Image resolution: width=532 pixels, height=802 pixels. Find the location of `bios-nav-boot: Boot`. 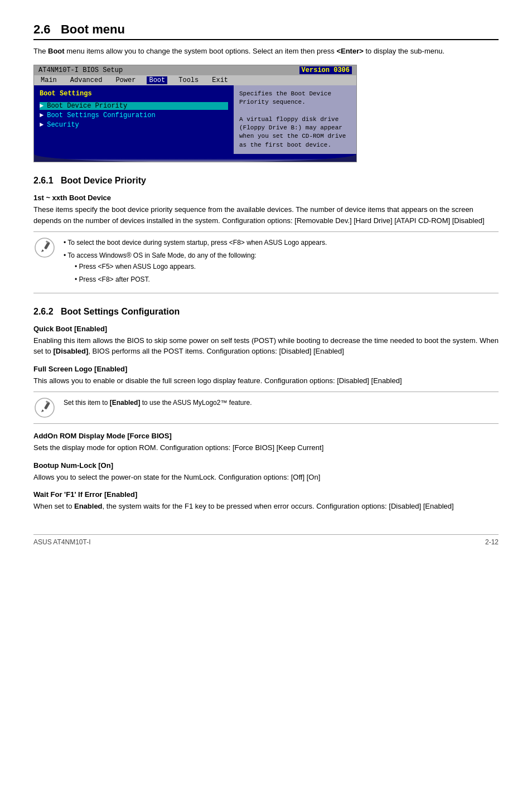

bios-nav-boot: Boot is located at coordinates (157, 80).